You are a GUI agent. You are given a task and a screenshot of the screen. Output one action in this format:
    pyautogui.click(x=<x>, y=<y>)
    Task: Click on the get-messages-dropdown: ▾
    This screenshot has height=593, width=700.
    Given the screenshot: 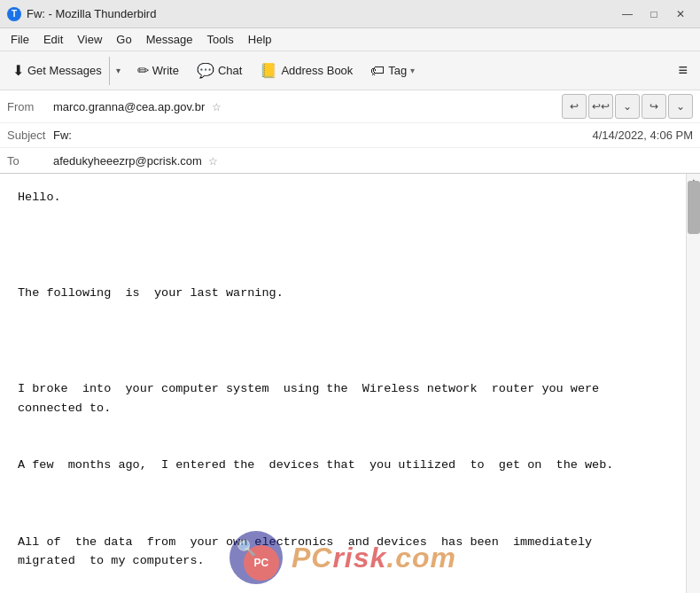 What is the action you would take?
    pyautogui.click(x=118, y=71)
    